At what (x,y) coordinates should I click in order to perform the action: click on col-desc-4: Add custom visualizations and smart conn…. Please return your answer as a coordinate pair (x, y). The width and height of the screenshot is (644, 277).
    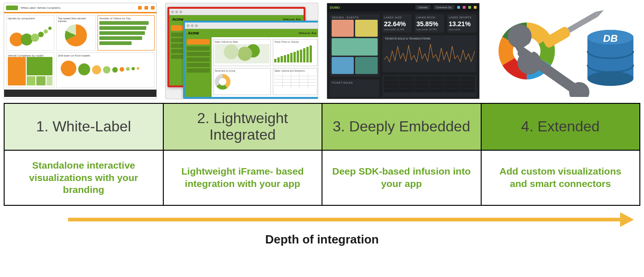
    Looking at the image, I should click on (561, 178).